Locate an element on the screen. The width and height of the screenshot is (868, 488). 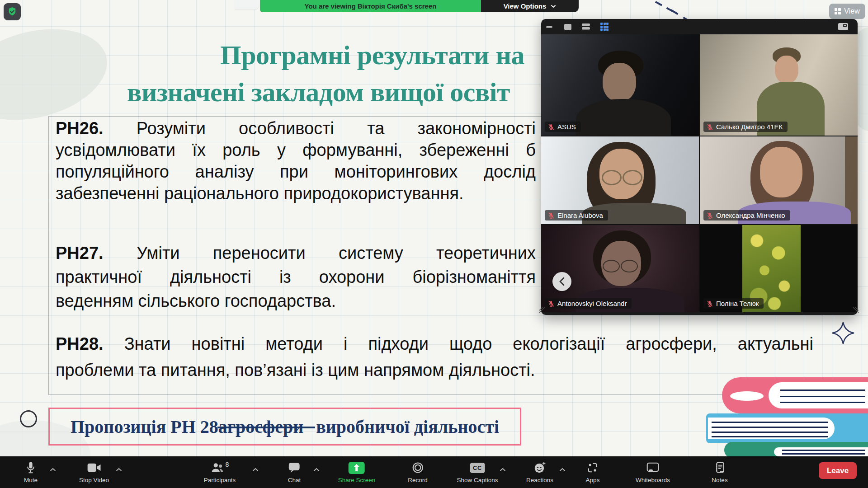
whiteboards-label: Whiteboards is located at coordinates (653, 480).